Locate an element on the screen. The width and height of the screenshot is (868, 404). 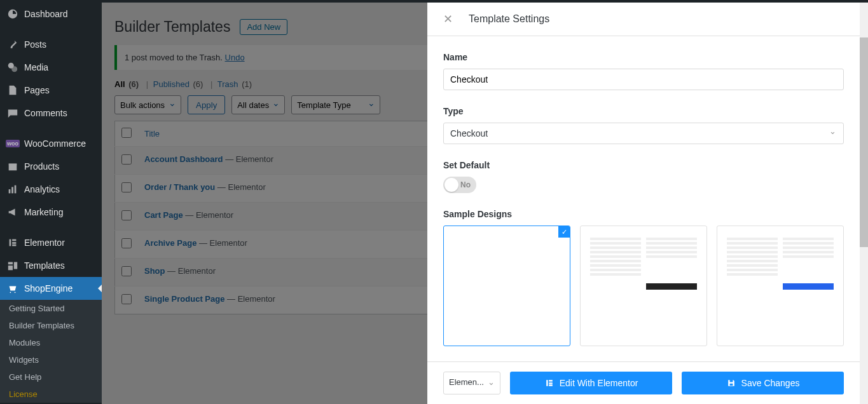
page-icon is located at coordinates (13, 90).